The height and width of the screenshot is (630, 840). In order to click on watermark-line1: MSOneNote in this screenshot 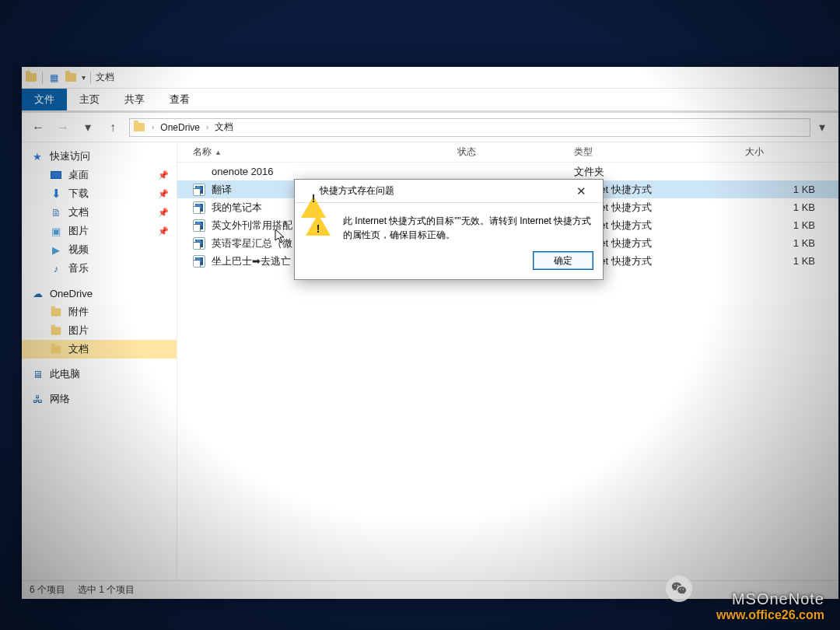, I will do `click(770, 599)`.